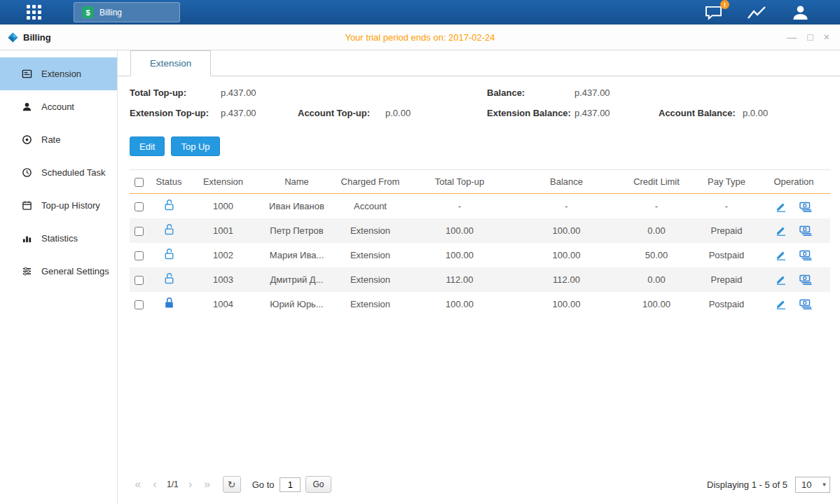 Image resolution: width=840 pixels, height=504 pixels. What do you see at coordinates (232, 484) in the screenshot?
I see `refresh-button: ↻` at bounding box center [232, 484].